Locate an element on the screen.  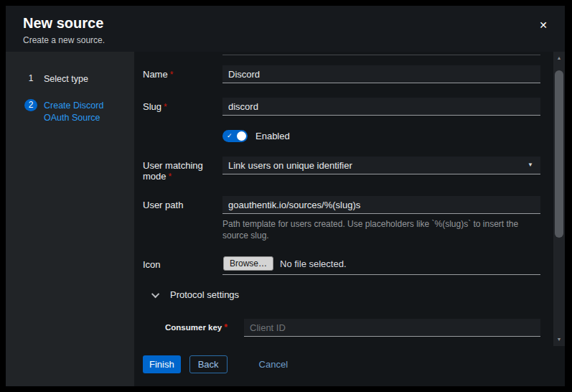
name-input is located at coordinates (382, 75).